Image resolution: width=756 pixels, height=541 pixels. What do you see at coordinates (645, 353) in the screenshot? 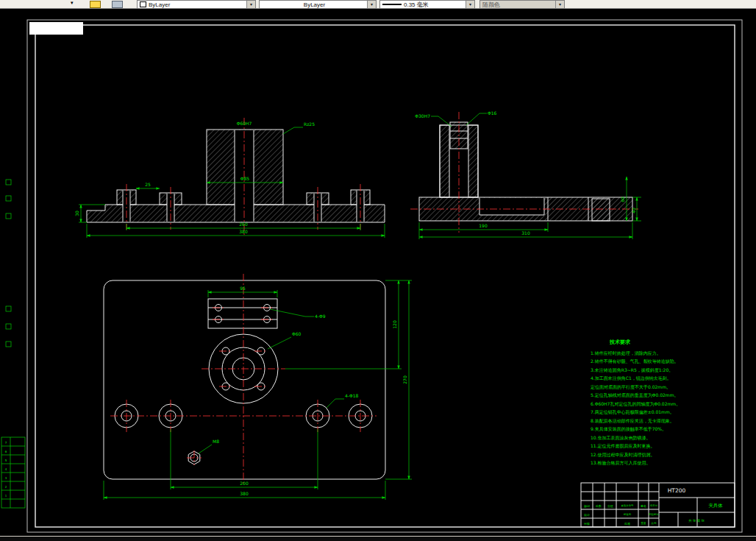
I see `note-line: 1.铸件应经时效处理，消除内应力。` at bounding box center [645, 353].